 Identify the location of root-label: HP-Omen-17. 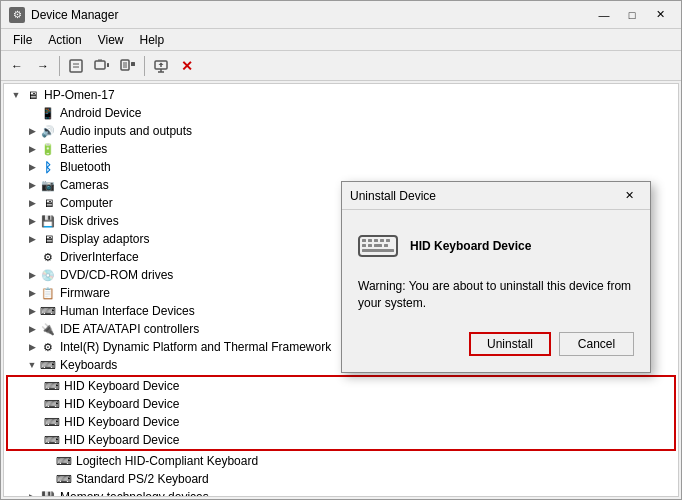
(80, 95).